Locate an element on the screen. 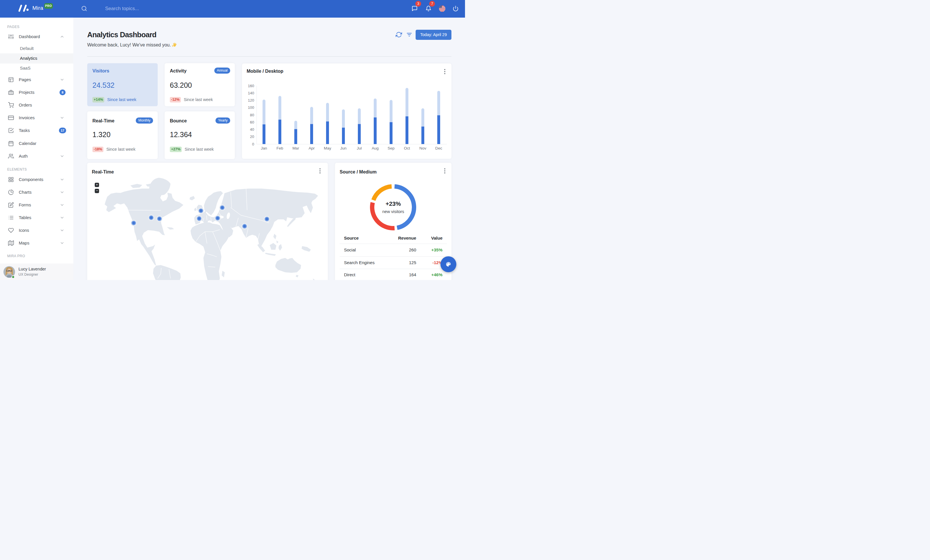 The width and height of the screenshot is (930, 560). svg-text: 20 is located at coordinates (252, 137).